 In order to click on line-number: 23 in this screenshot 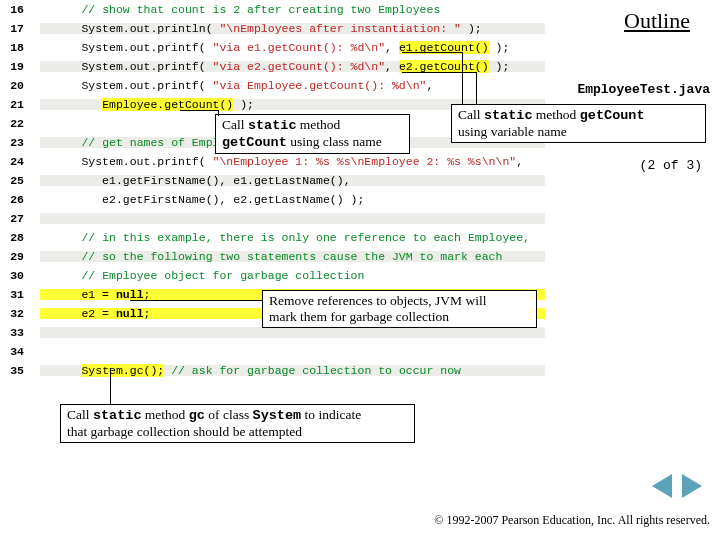, I will do `click(15, 143)`.